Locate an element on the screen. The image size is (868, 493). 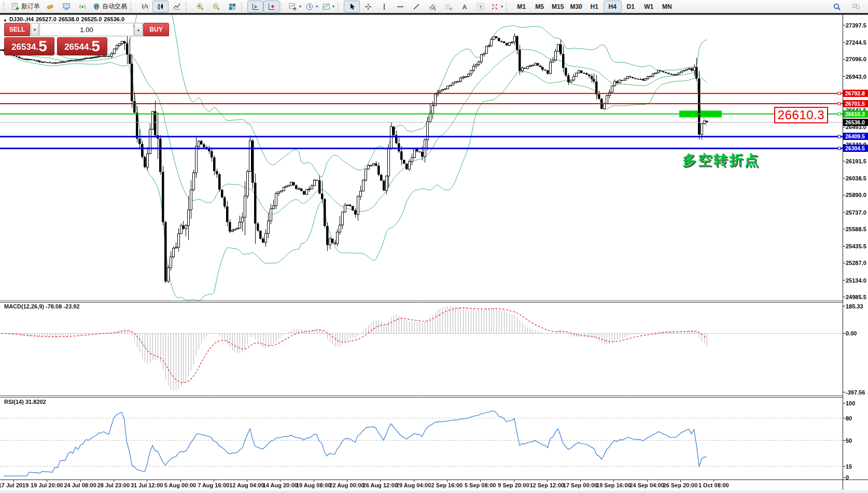
candlestick-mode-button is located at coordinates (161, 6).